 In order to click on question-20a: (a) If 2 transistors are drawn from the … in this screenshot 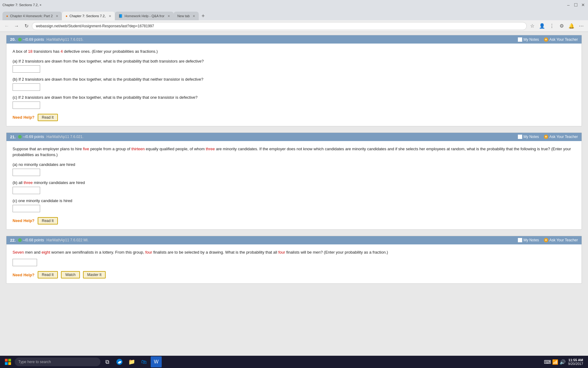, I will do `click(294, 66)`.